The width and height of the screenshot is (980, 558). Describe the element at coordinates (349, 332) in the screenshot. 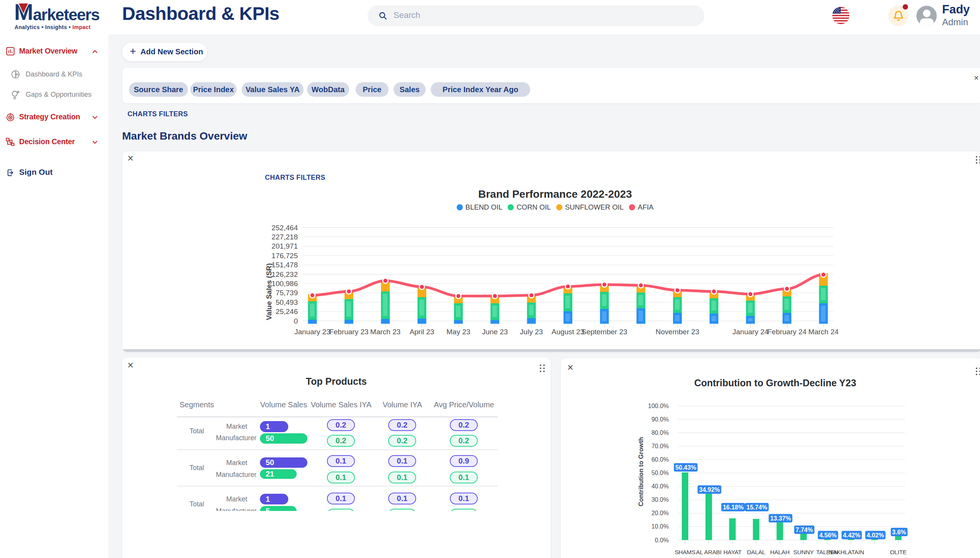

I see `svg-text: February 23` at that location.